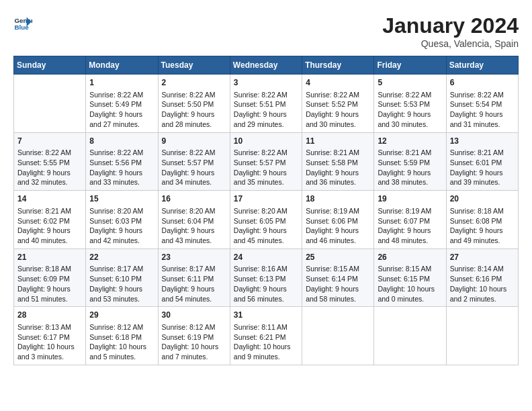 Image resolution: width=532 pixels, height=411 pixels. I want to click on calendar-cell: 23Sunrise: 8:17 AMSunset: 6:11 PMDayligh…, so click(193, 278).